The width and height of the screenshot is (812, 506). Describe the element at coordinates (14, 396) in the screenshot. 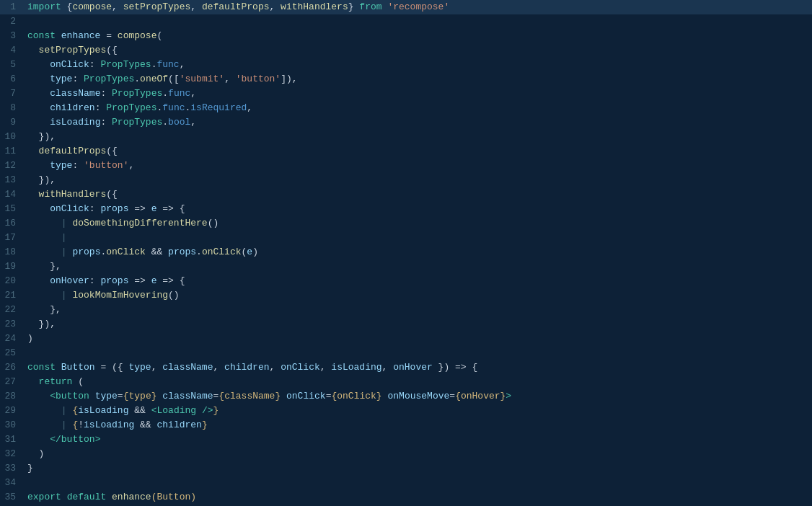

I see `line-number: 28` at that location.